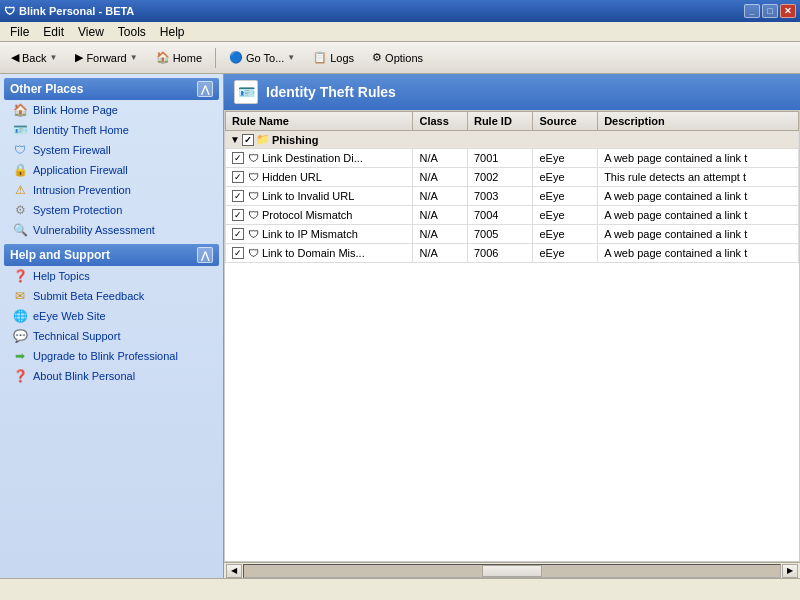 The width and height of the screenshot is (800, 600). I want to click on row-checkbox-5: ✓, so click(238, 253).